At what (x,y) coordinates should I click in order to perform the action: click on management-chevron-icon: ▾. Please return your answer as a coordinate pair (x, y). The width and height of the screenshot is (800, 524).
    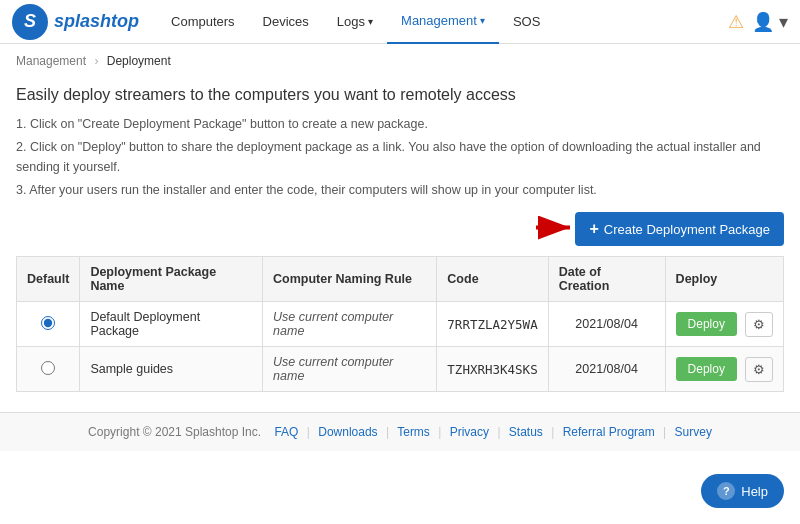
    Looking at the image, I should click on (482, 20).